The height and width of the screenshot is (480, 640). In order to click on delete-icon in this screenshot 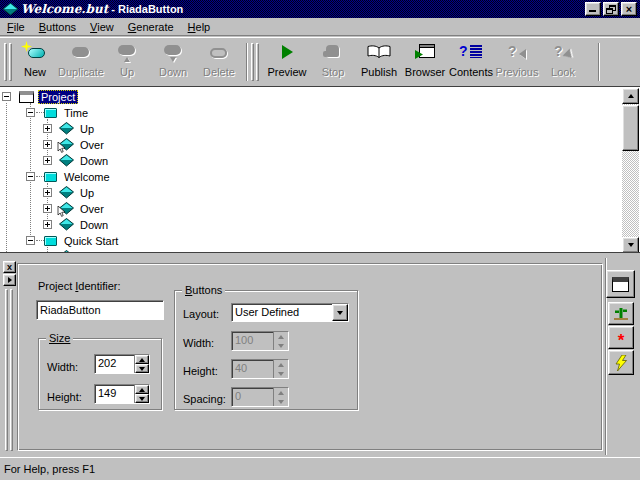, I will do `click(219, 53)`.